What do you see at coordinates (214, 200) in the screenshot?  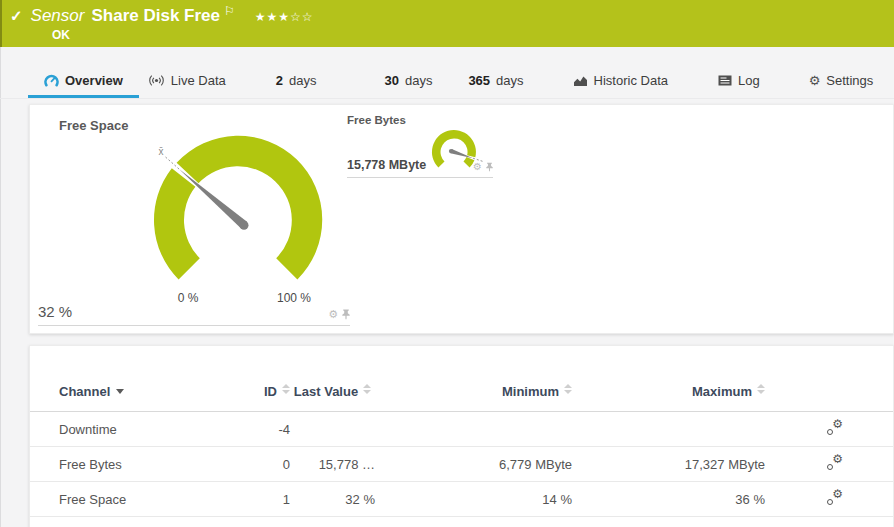 I see `gauge-needle` at bounding box center [214, 200].